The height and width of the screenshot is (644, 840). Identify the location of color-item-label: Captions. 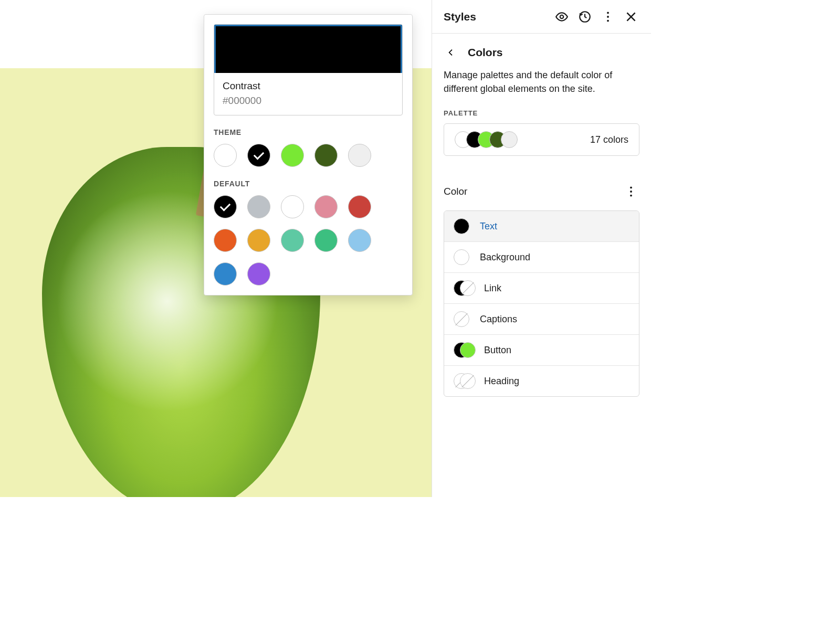
(499, 319).